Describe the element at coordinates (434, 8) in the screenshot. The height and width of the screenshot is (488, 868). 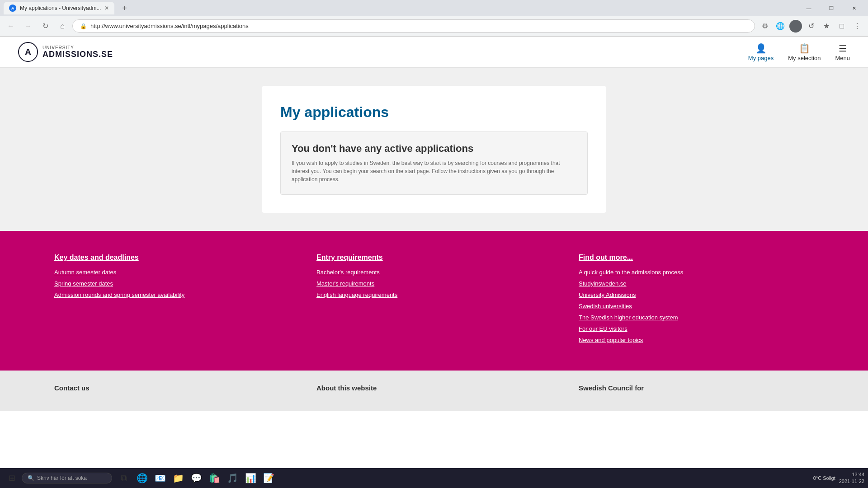
I see `browser-titlebar: A My applications - Universityadm... ✕ +…` at that location.